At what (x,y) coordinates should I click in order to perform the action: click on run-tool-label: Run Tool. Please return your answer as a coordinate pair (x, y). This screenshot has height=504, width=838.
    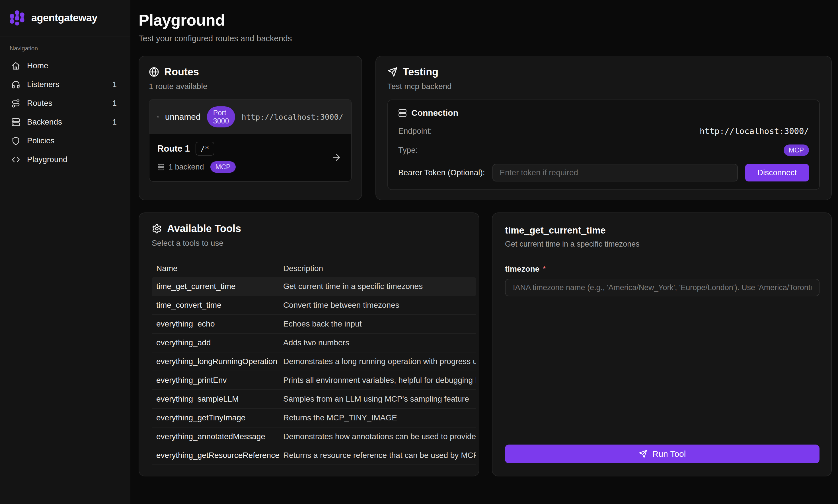
    Looking at the image, I should click on (669, 454).